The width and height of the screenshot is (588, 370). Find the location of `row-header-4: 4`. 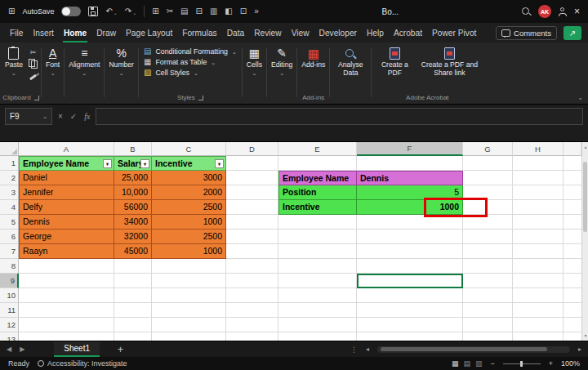

row-header-4: 4 is located at coordinates (10, 207).